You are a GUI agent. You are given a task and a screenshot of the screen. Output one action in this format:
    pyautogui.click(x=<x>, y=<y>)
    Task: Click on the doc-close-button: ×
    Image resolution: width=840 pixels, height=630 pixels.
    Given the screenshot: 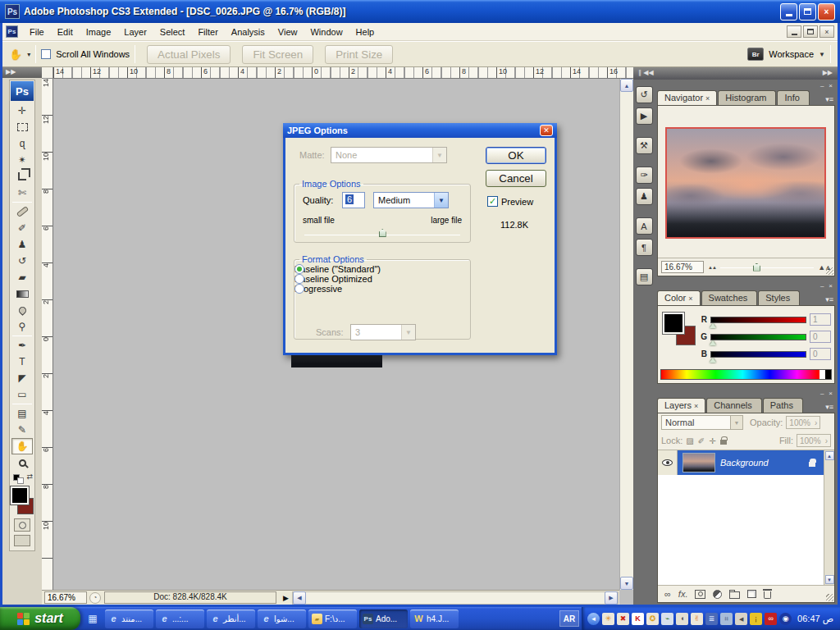 What is the action you would take?
    pyautogui.click(x=827, y=31)
    